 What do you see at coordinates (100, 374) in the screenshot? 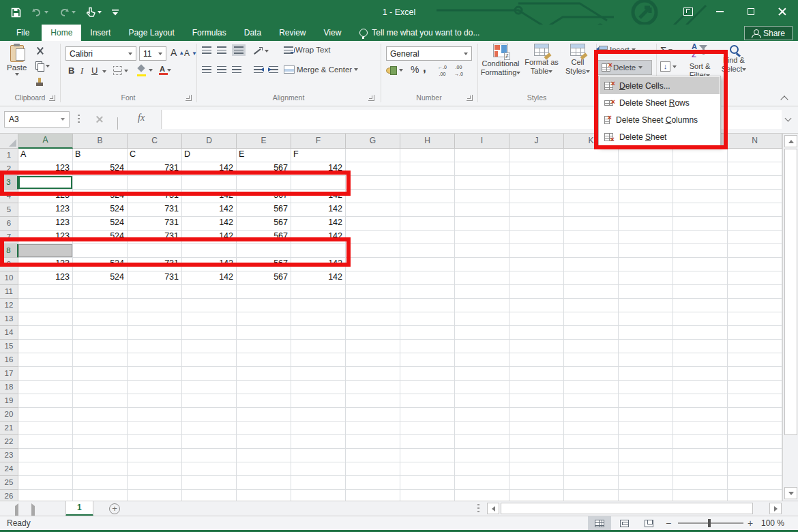
I see `cell-B17` at bounding box center [100, 374].